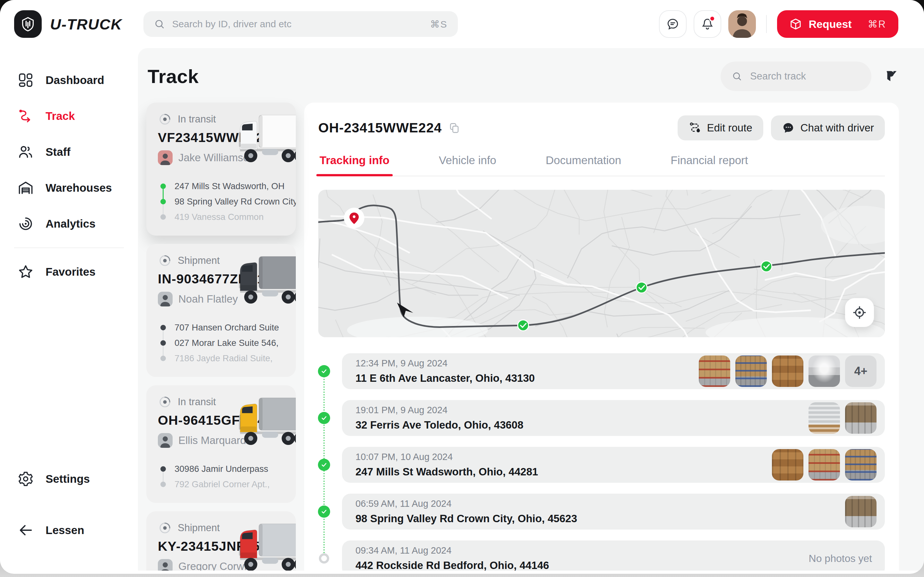  I want to click on stop-address-label: 027 Morar Lake Suite 546,, so click(226, 343).